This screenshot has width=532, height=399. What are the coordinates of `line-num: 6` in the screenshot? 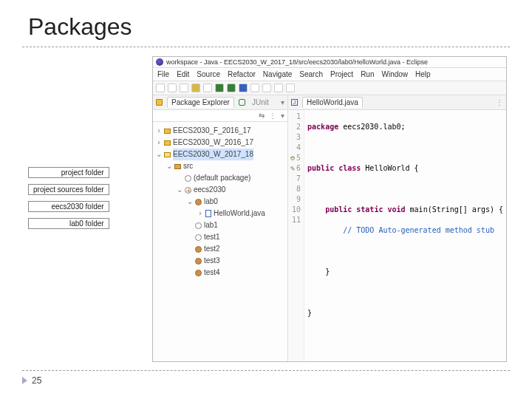 It's located at (299, 168).